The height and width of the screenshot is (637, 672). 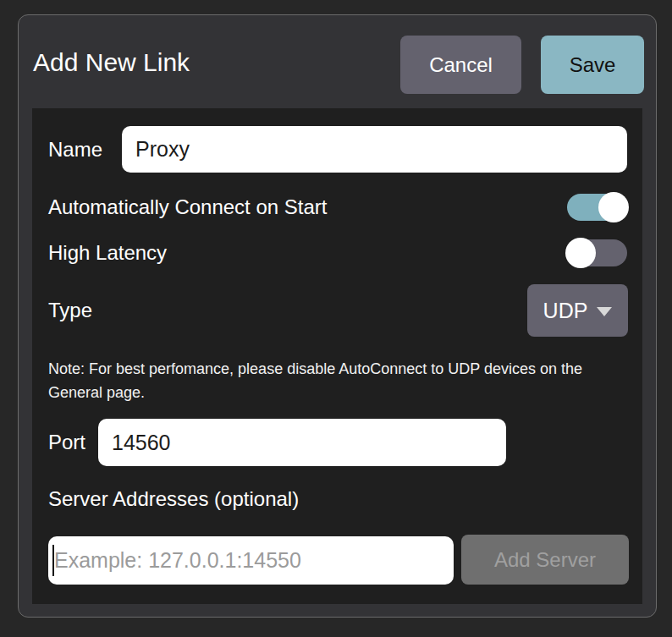 I want to click on name-input, so click(x=374, y=149).